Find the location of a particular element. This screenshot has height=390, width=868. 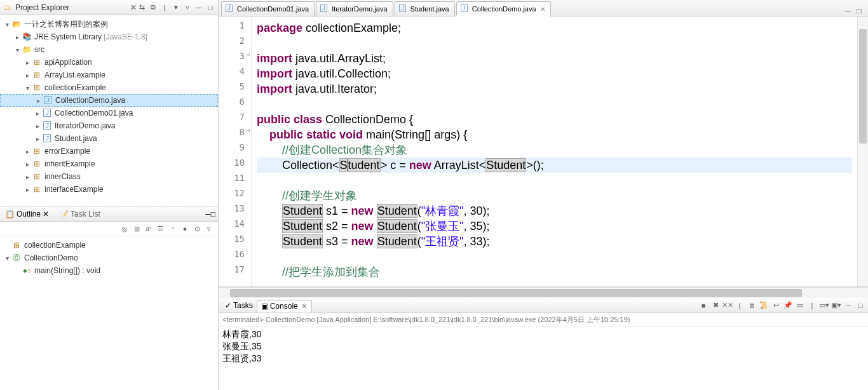

link-editor-icon: ⧉ is located at coordinates (153, 8).